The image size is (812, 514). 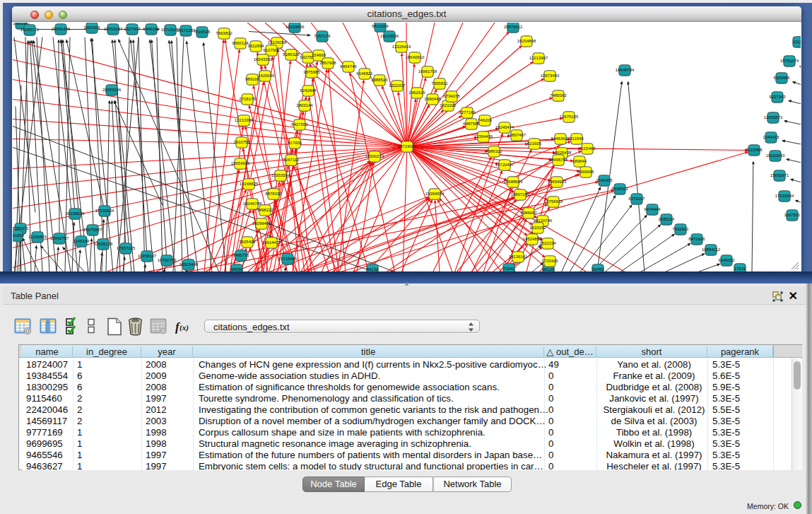 I want to click on svg-text: 1167531, so click(x=793, y=215).